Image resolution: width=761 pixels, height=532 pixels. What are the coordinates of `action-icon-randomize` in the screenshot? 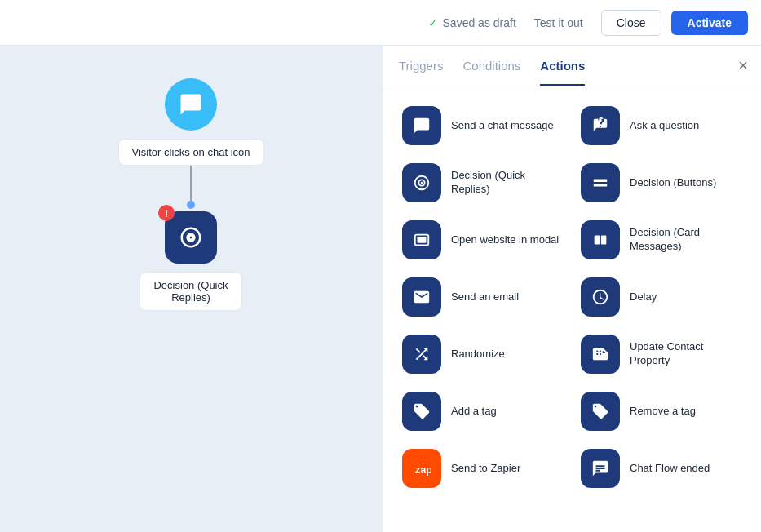 It's located at (422, 354).